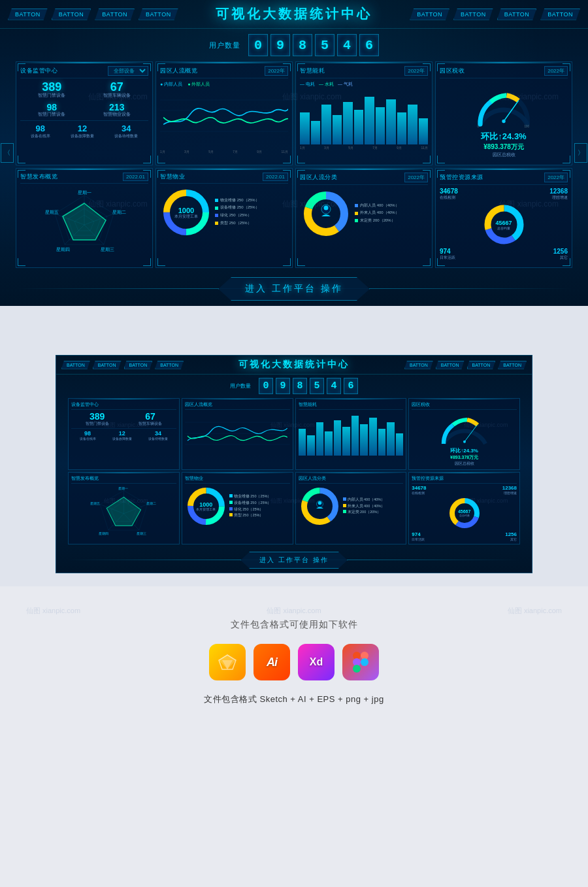  What do you see at coordinates (173, 84) in the screenshot?
I see `pop-legend-1: 内部人员` at bounding box center [173, 84].